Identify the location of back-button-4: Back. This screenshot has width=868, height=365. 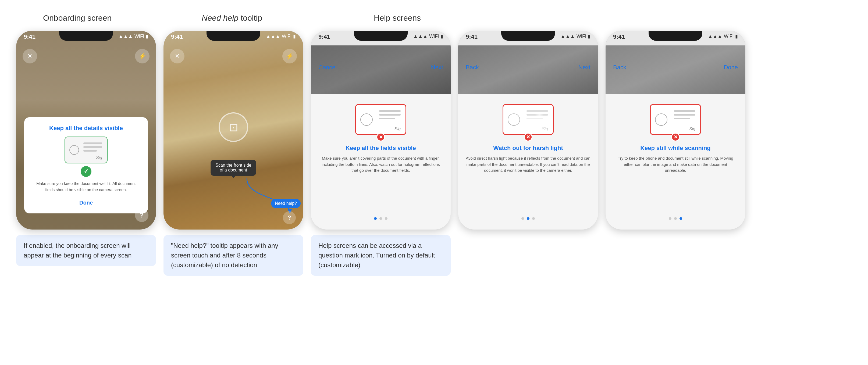
(472, 67).